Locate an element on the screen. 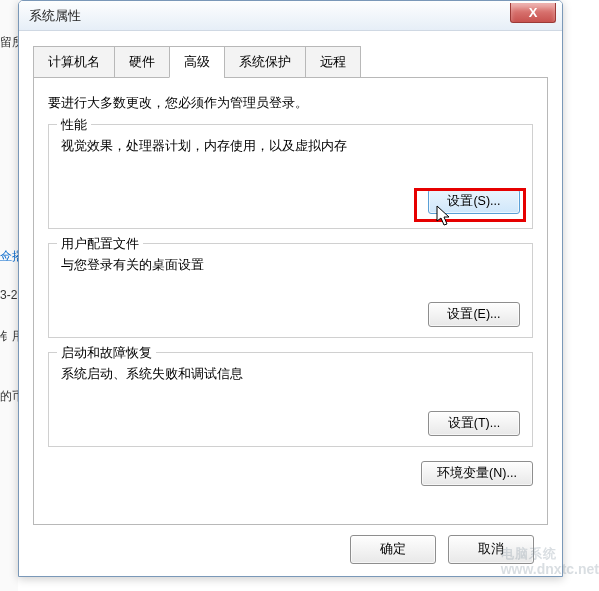 The width and height of the screenshot is (599, 591). group-desc: 与您登录有关的桌面设置 is located at coordinates (290, 265).